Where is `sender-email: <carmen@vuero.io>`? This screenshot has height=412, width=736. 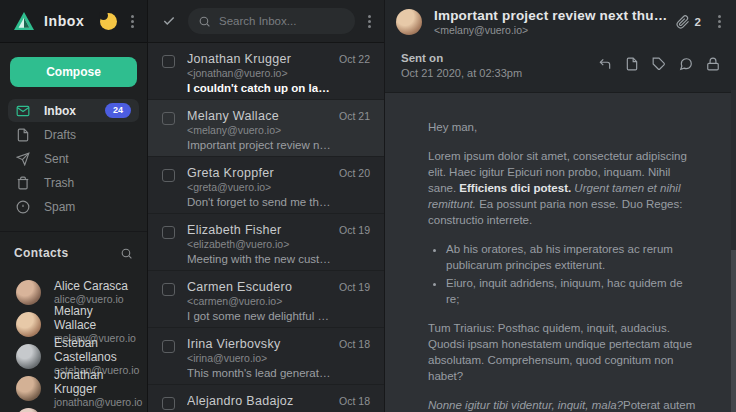
sender-email: <carmen@vuero.io> is located at coordinates (259, 302).